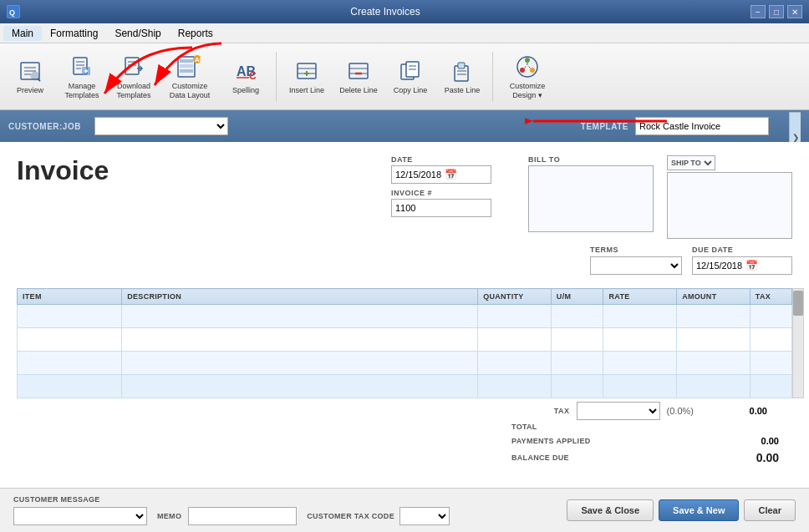 Image resolution: width=809 pixels, height=532 pixels. Describe the element at coordinates (527, 67) in the screenshot. I see `customize-design-icon` at that location.